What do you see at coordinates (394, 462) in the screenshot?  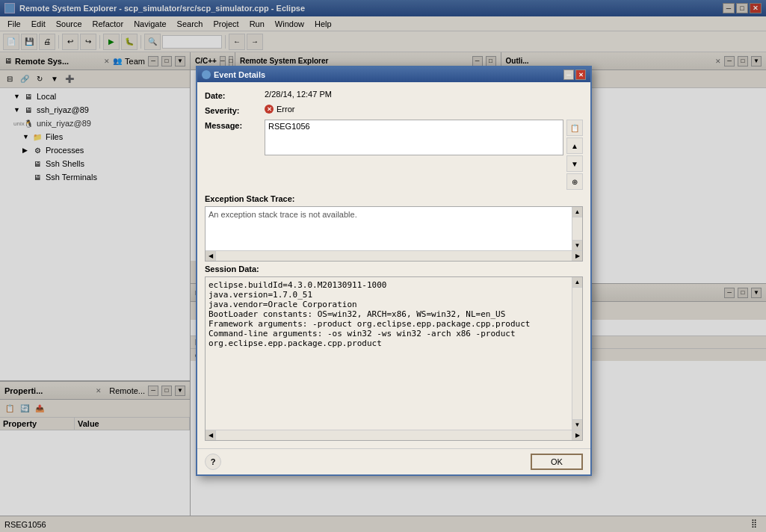 I see `modal-footer: ? OK` at bounding box center [394, 462].